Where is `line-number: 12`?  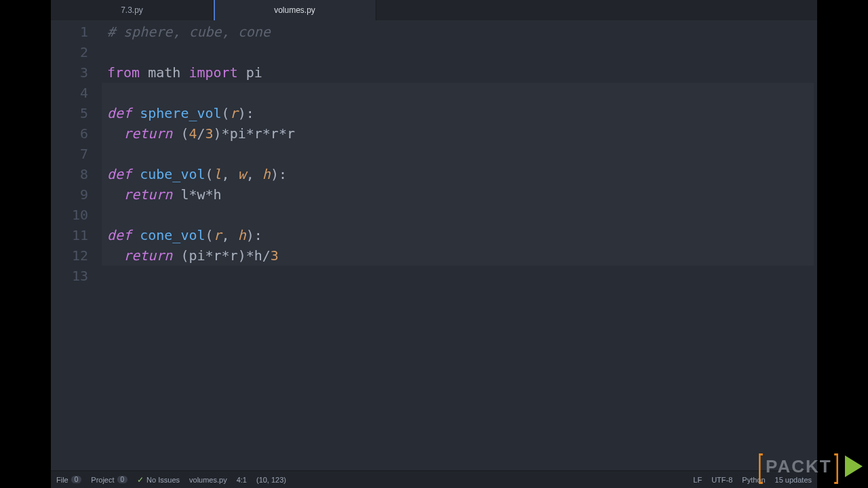 line-number: 12 is located at coordinates (69, 256).